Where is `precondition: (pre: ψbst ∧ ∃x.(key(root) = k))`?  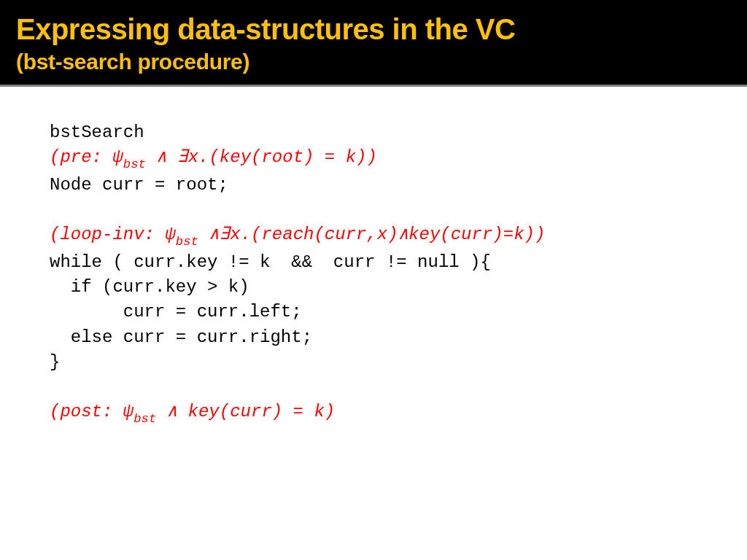 precondition: (pre: ψbst ∧ ∃x.(key(root) = k)) is located at coordinates (398, 159).